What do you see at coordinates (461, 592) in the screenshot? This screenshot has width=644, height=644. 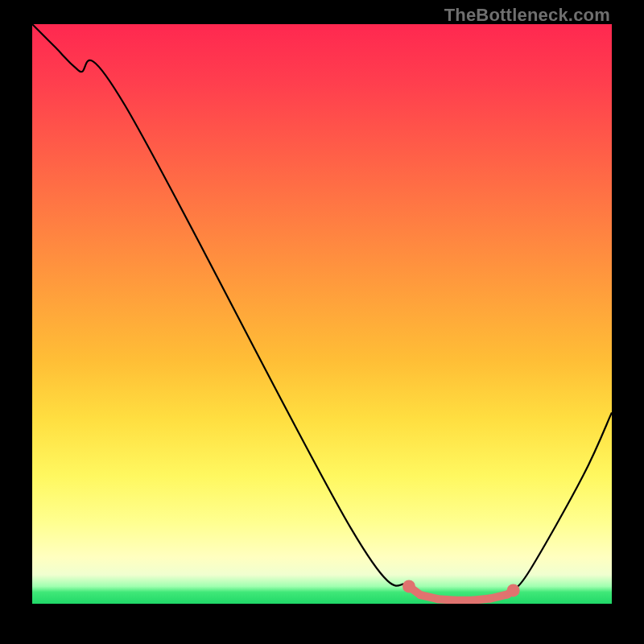 I see `valley-marker-line` at bounding box center [461, 592].